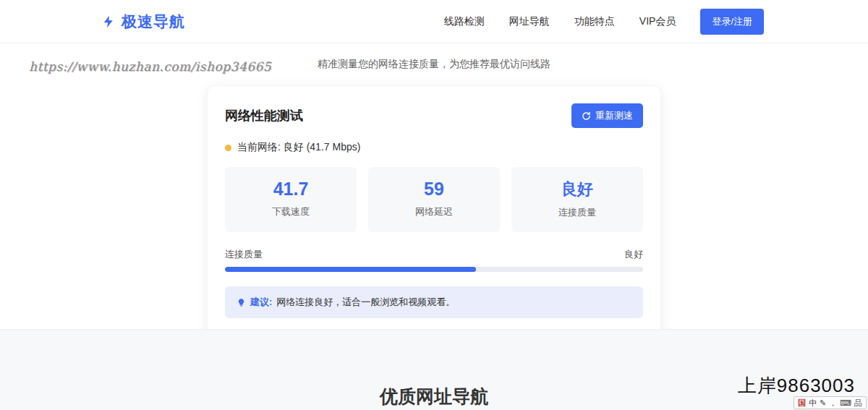  I want to click on stat-value: 59, so click(434, 189).